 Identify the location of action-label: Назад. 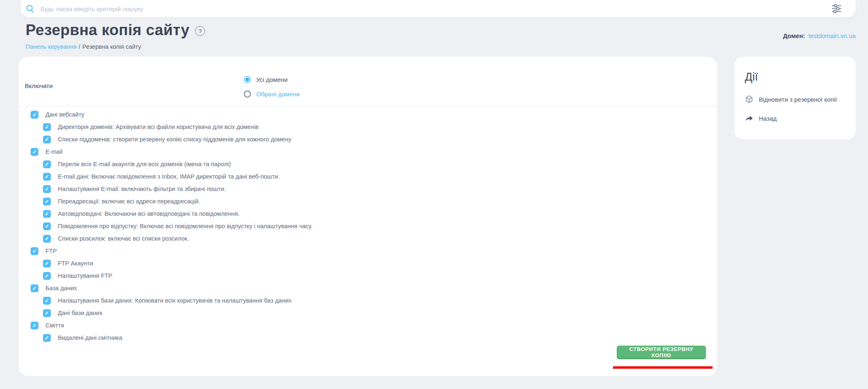
(768, 118).